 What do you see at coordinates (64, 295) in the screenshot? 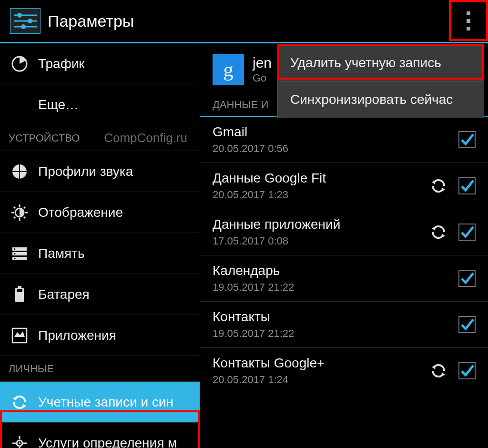
I see `sidebar-item-label: Батарея` at bounding box center [64, 295].